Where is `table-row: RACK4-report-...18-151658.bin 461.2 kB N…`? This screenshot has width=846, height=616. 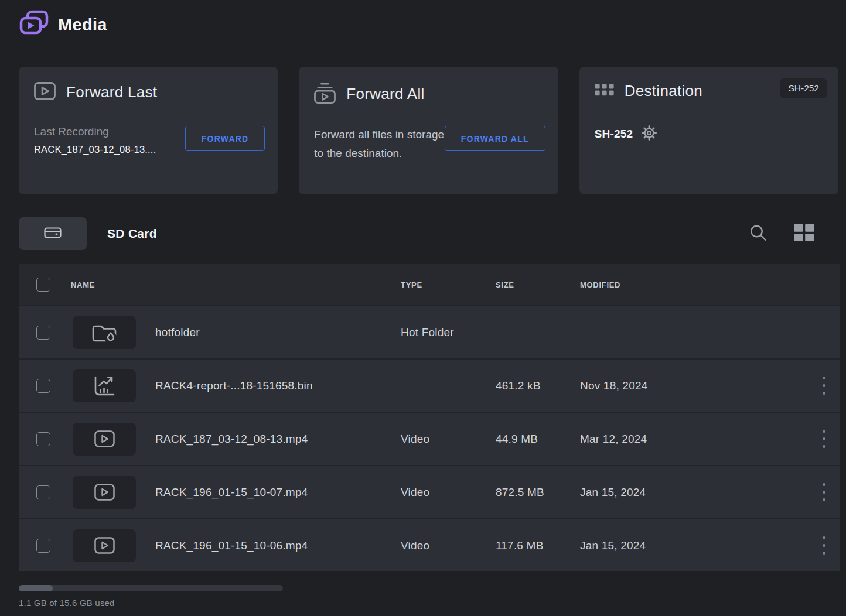
table-row: RACK4-report-...18-151658.bin 461.2 kB N… is located at coordinates (429, 385).